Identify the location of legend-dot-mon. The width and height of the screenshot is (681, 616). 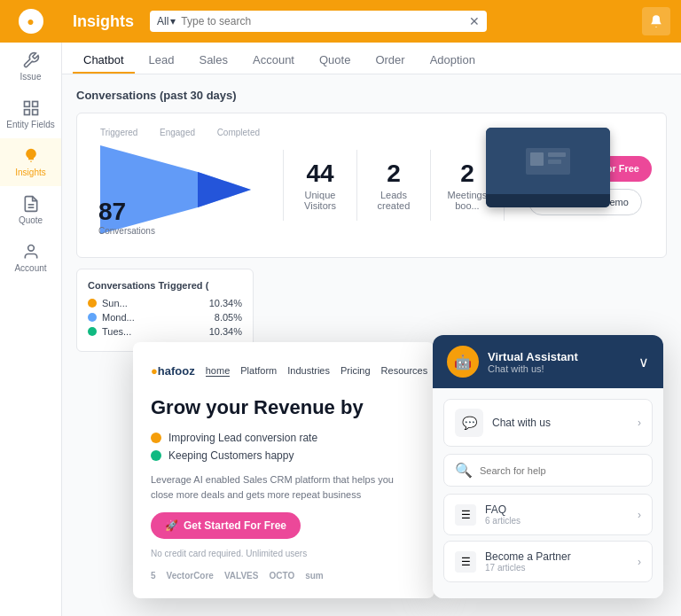
(92, 317).